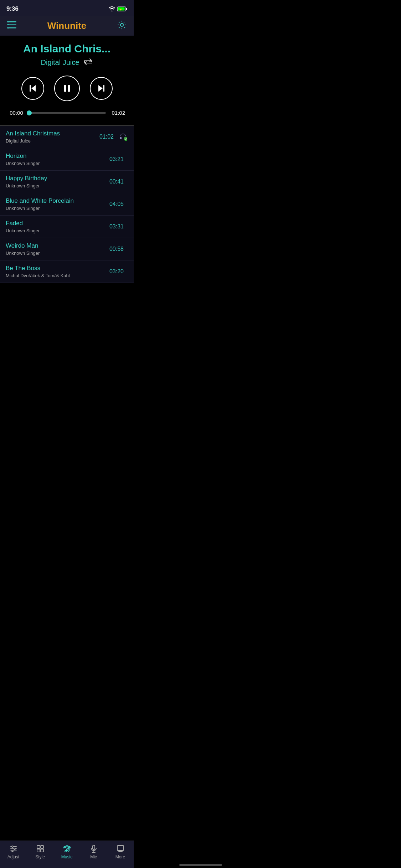 The image size is (401, 868). What do you see at coordinates (122, 9) in the screenshot?
I see `battery-icon: ⚡` at bounding box center [122, 9].